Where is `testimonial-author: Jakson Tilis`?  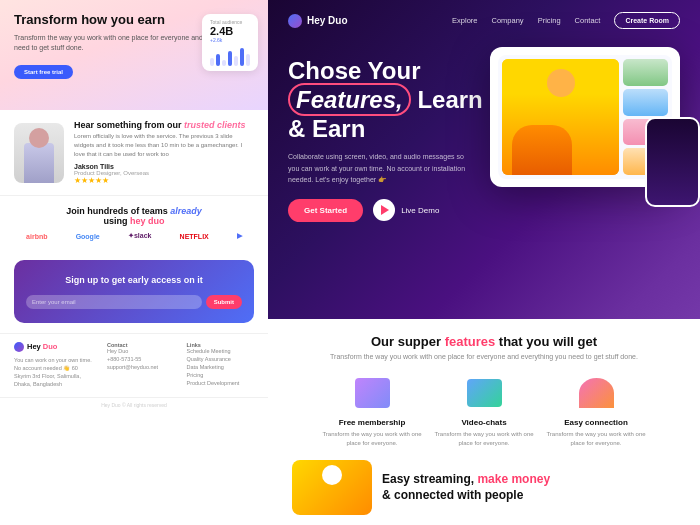 testimonial-author: Jakson Tilis is located at coordinates (164, 166).